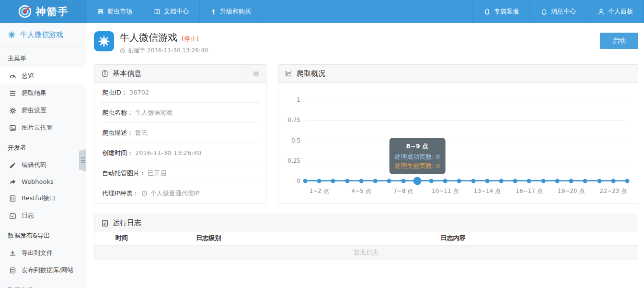  Describe the element at coordinates (417, 156) in the screenshot. I see `tooltip-row: 处理成功页数: 0` at that location.